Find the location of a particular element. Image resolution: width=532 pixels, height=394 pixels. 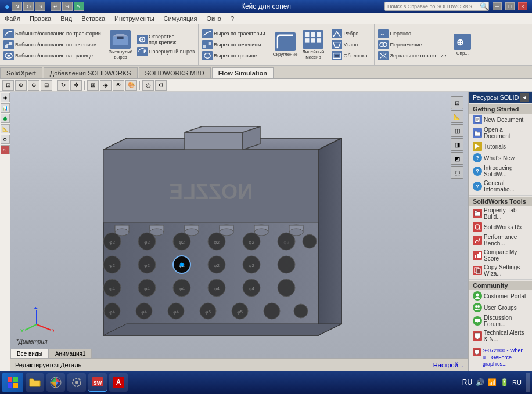

tab-solidxpert: SolidXpert is located at coordinates (21, 73).